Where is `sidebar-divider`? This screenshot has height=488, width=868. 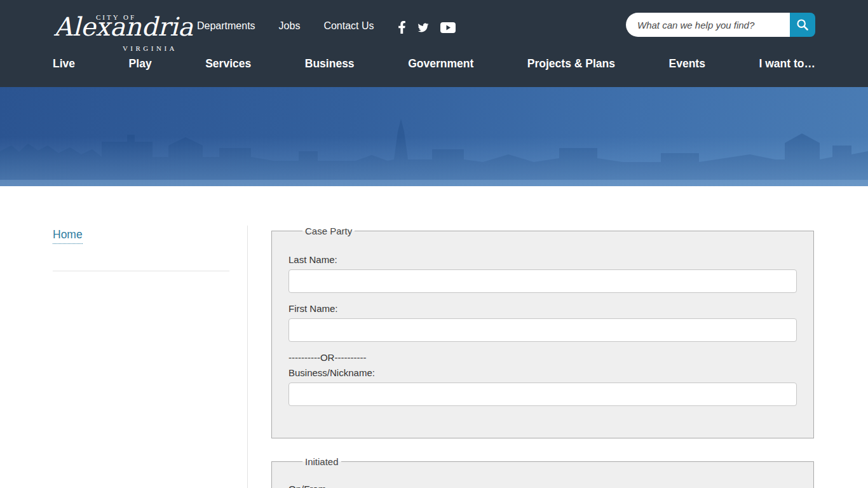
sidebar-divider is located at coordinates (141, 271).